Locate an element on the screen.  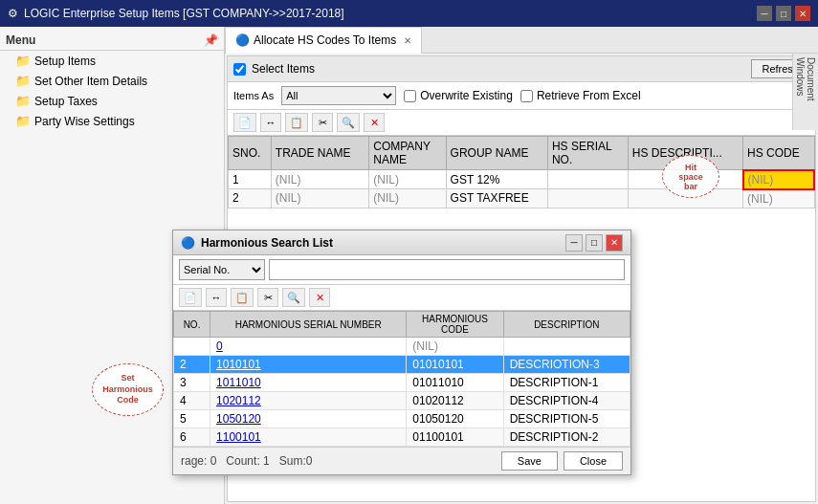
sidebar-label: Set Other Item Details is located at coordinates (91, 81).